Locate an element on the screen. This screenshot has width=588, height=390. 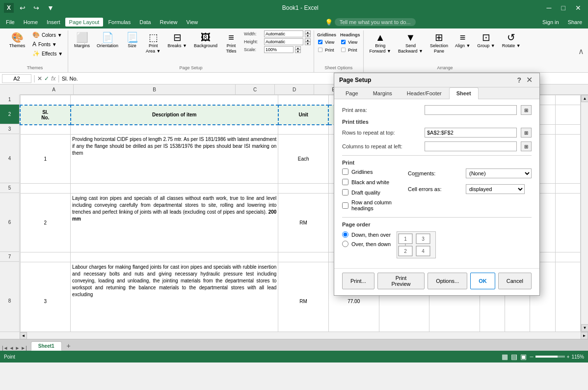
v-scrollbar: ▲ ▼ is located at coordinates (584, 213).